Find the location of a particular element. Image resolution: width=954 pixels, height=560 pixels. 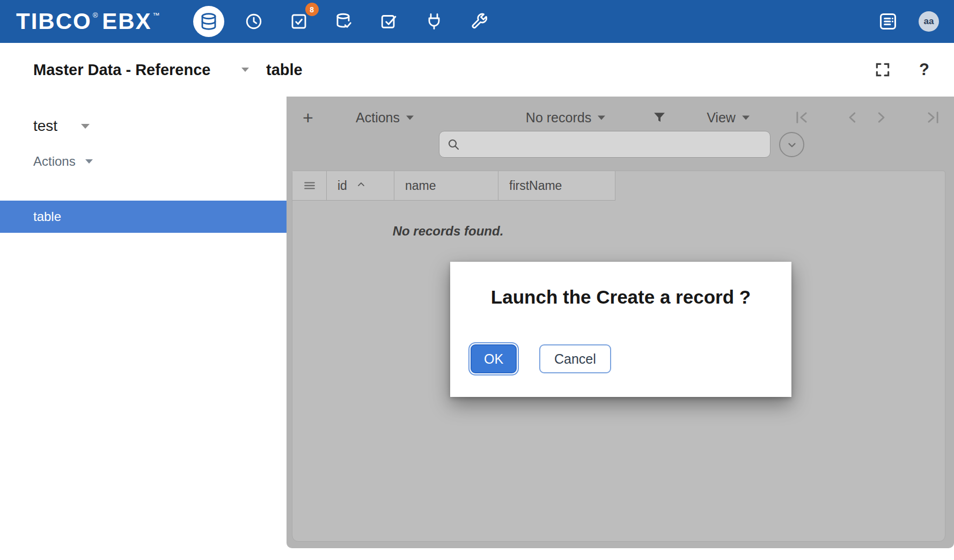

nav-tasks-button: 8 is located at coordinates (299, 21).